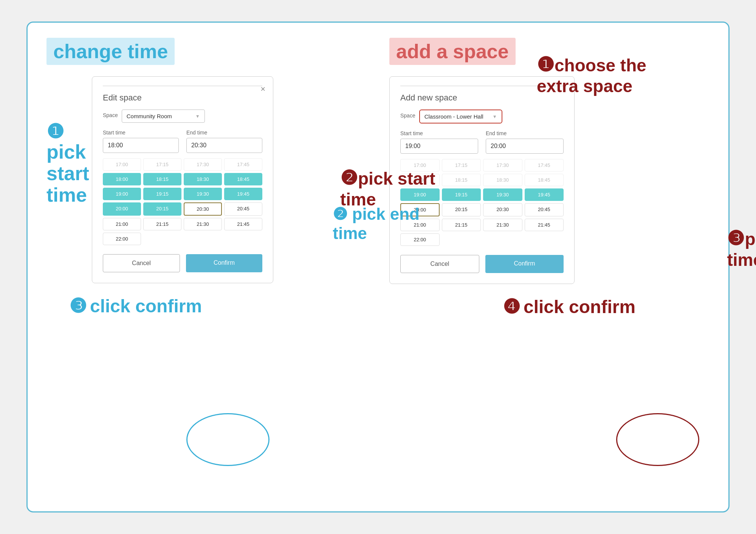  I want to click on right-space-label: Space, so click(408, 116).